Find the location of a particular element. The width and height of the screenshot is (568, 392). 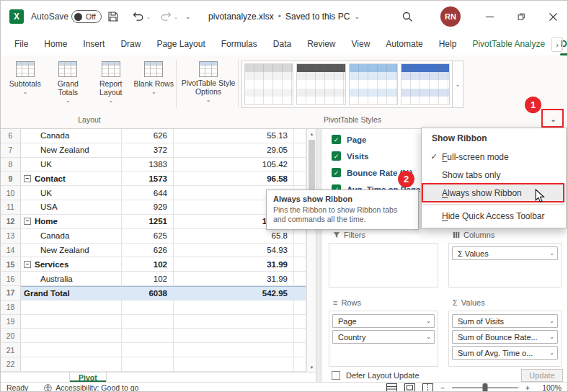

sheet-tab-pivot: Pivot is located at coordinates (88, 378).